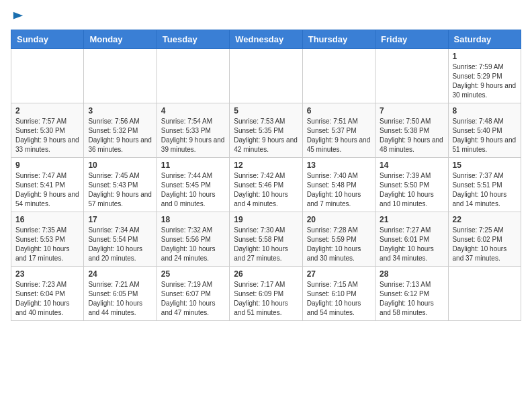 This screenshot has height=411, width=532. What do you see at coordinates (339, 40) in the screenshot?
I see `calendar-header-thursday: Thursday` at bounding box center [339, 40].